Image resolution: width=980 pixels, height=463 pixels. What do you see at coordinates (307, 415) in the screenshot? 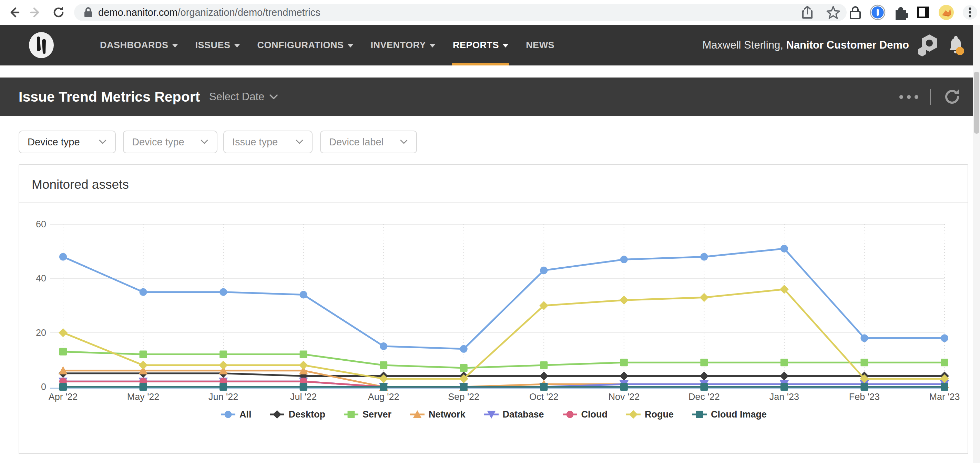
I see `legend-label: Desktop` at bounding box center [307, 415].